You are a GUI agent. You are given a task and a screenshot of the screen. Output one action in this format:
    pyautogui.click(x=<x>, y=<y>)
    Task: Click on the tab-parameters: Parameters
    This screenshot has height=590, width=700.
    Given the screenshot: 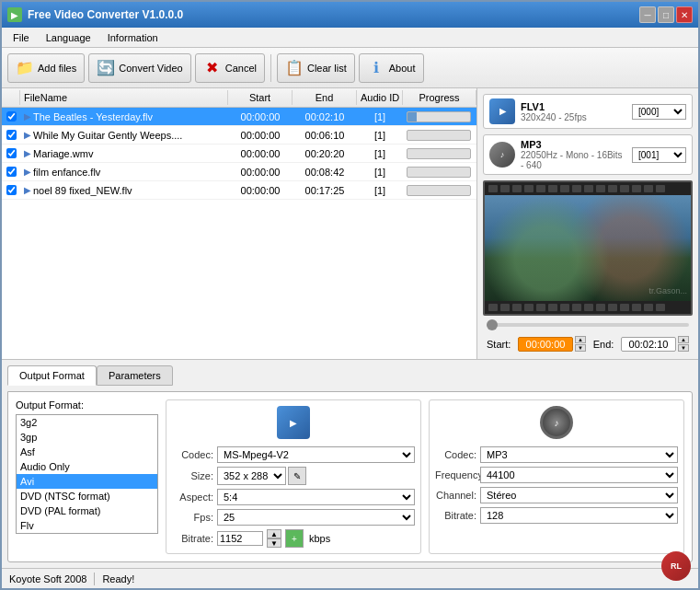 What is the action you would take?
    pyautogui.click(x=134, y=376)
    